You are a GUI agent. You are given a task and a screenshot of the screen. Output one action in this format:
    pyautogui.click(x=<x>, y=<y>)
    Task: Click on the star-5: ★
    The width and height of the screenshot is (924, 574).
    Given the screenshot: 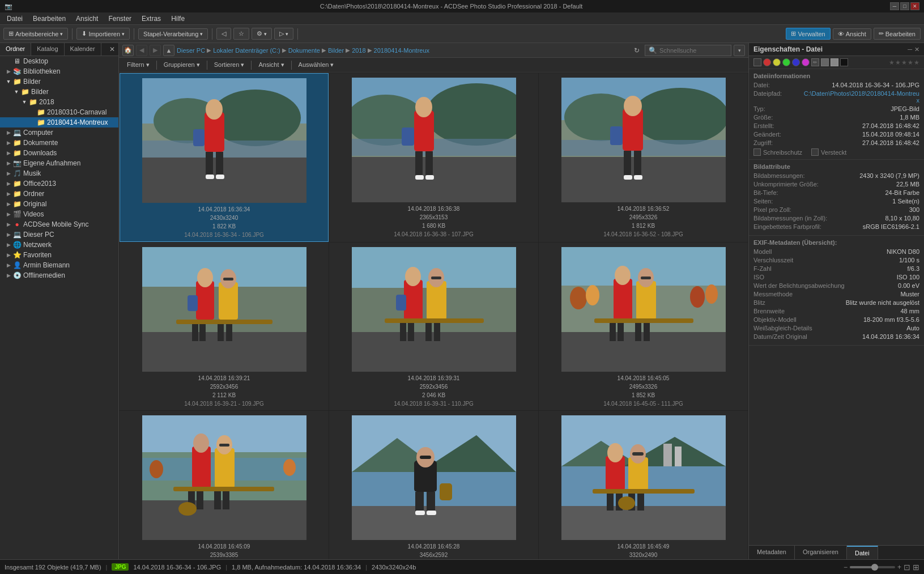 What is the action you would take?
    pyautogui.click(x=917, y=62)
    